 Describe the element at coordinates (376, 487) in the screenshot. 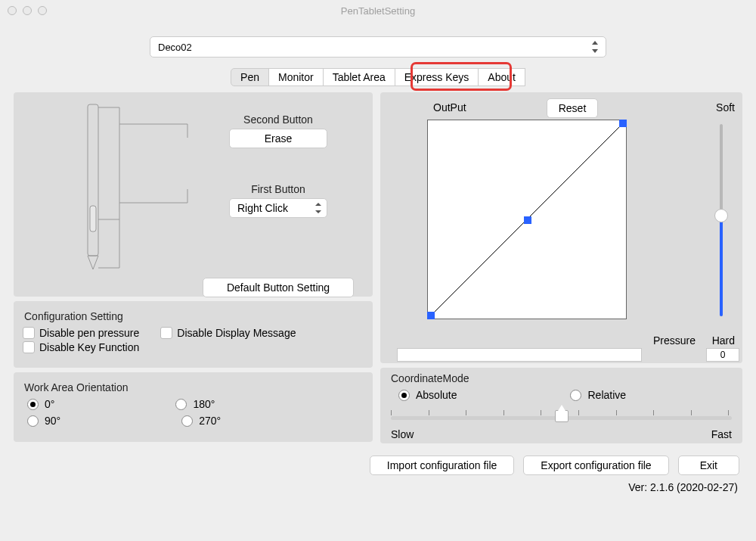

I see `version-label: Ver: 2.1.6 (2020-02-27)` at that location.